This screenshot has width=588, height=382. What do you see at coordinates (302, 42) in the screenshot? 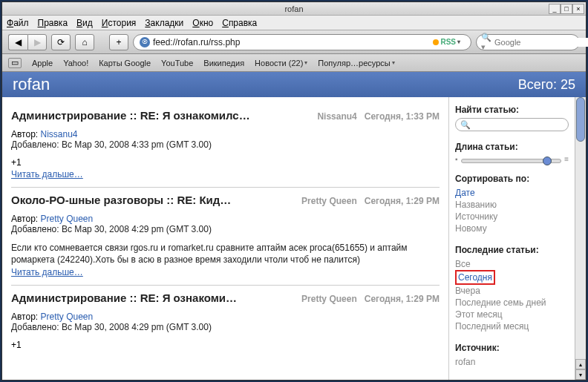
I see `url-bar: ⦿ RSS▾` at bounding box center [302, 42].